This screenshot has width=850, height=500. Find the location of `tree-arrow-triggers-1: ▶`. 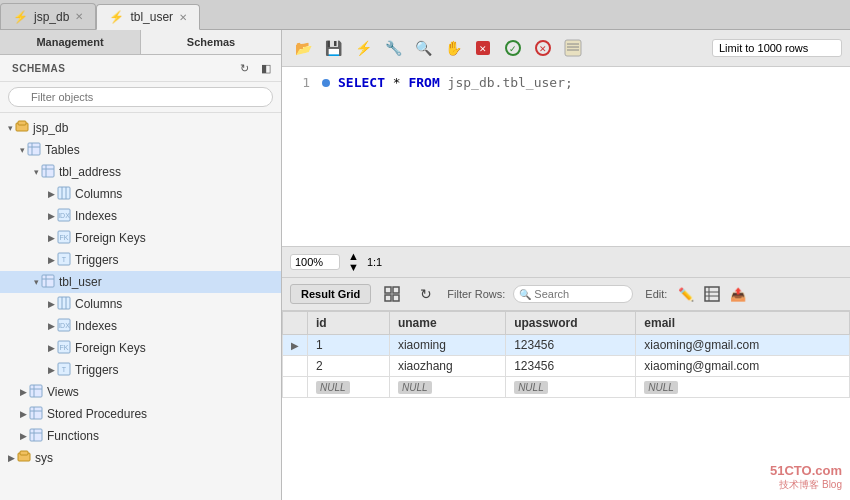

tree-arrow-triggers-1: ▶ is located at coordinates (52, 260).